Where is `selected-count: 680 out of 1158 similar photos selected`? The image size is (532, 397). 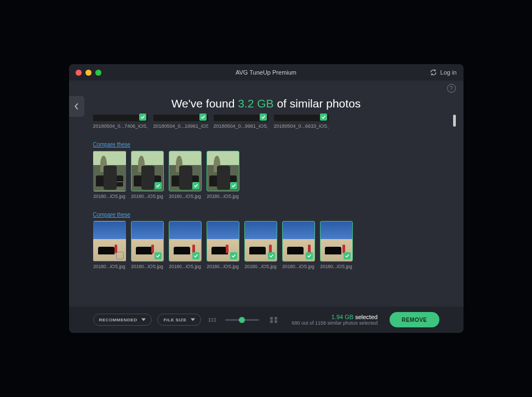 selected-count: 680 out of 1158 similar photos selected is located at coordinates (335, 323).